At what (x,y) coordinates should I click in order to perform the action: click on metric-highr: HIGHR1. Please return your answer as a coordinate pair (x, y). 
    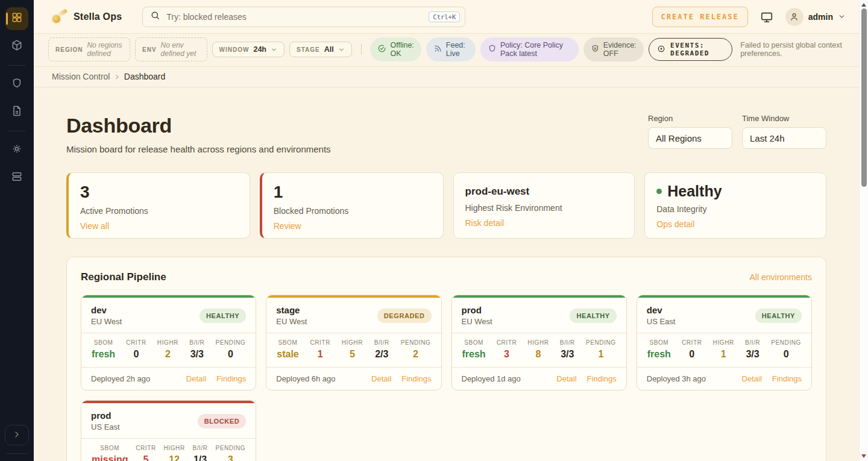
    Looking at the image, I should click on (723, 350).